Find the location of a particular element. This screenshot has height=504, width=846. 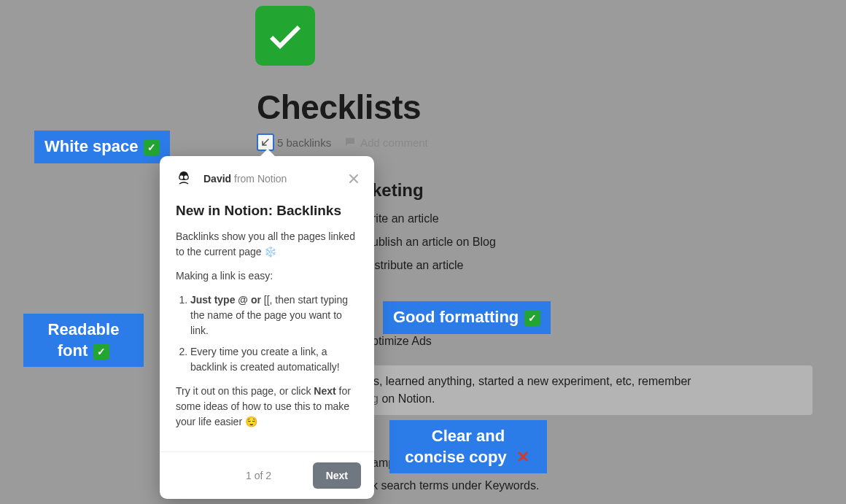

checklist-item: rite an article is located at coordinates (405, 219).